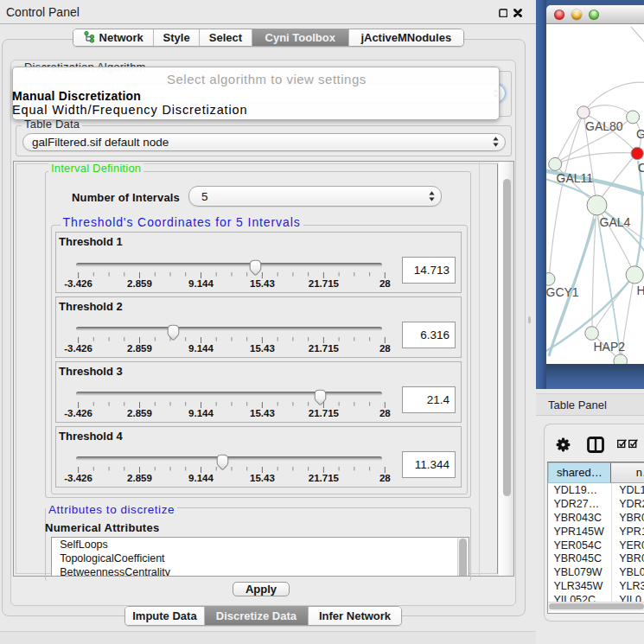 Image resolution: width=644 pixels, height=644 pixels. I want to click on svg-text: GAL11, so click(574, 177).